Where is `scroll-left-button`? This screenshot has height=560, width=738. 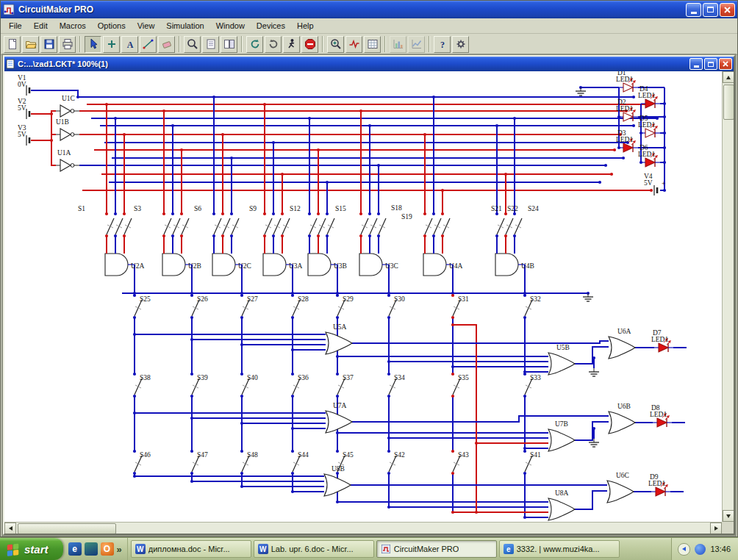
scroll-left-button is located at coordinates (10, 528).